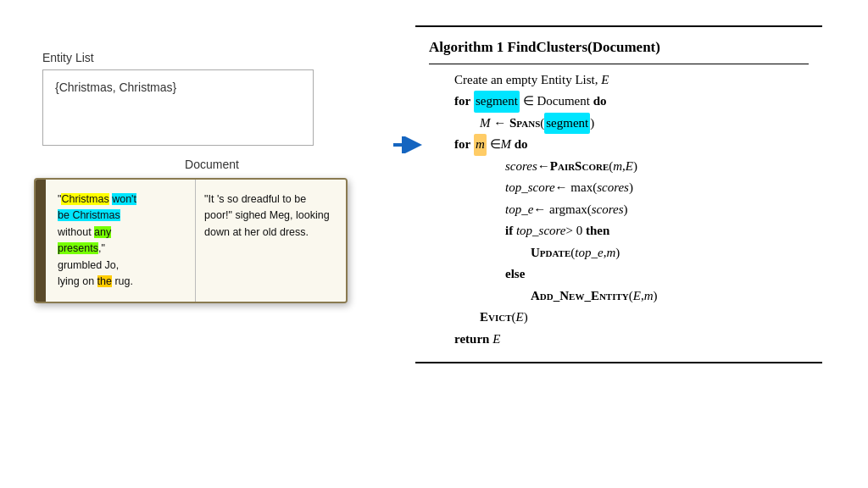 The width and height of the screenshot is (868, 488). What do you see at coordinates (619, 318) in the screenshot?
I see `algo-line-12: Evict(E)` at bounding box center [619, 318].